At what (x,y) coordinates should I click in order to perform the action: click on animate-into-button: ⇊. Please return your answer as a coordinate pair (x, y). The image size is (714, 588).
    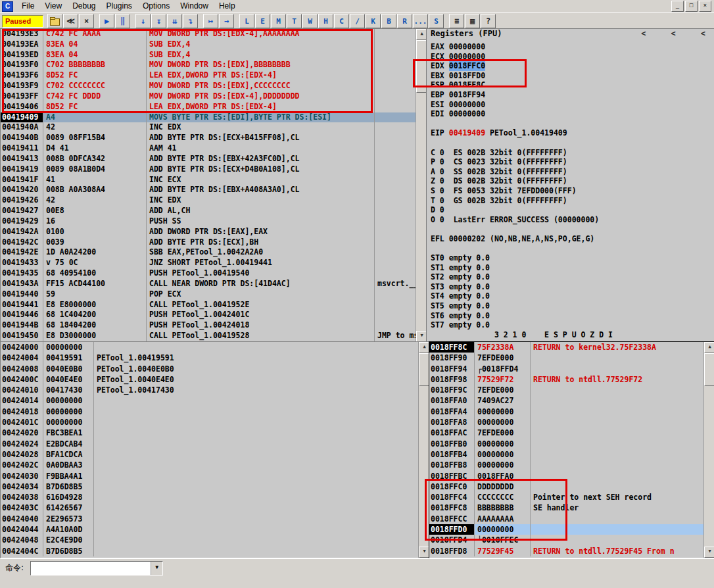
    Looking at the image, I should click on (175, 21).